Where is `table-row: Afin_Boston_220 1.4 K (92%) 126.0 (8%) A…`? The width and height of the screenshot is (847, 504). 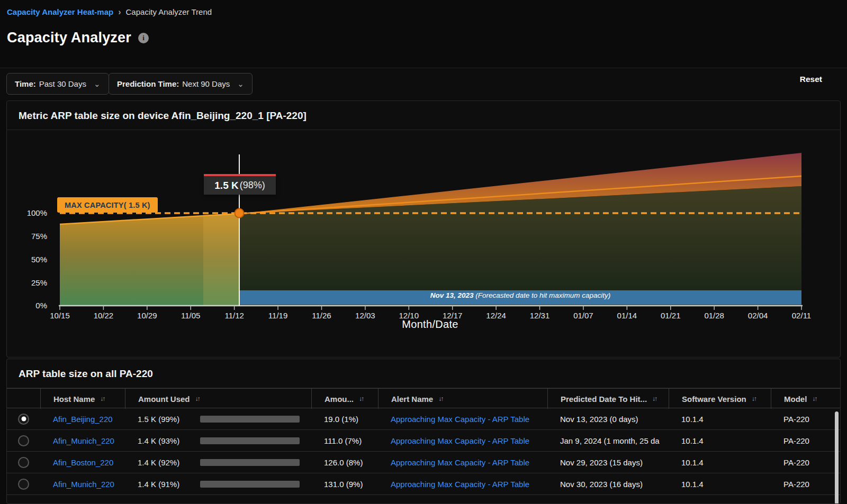
table-row: Afin_Boston_220 1.4 K (92%) 126.0 (8%) A… is located at coordinates (424, 462).